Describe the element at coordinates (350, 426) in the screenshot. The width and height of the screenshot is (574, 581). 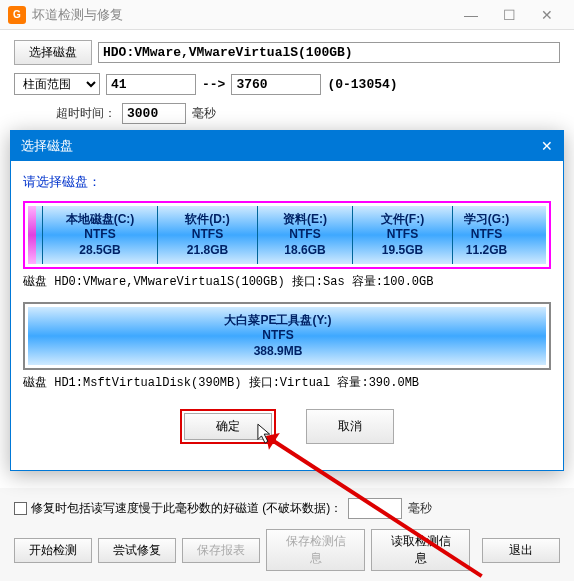
I see `cancel-button: 取消` at that location.